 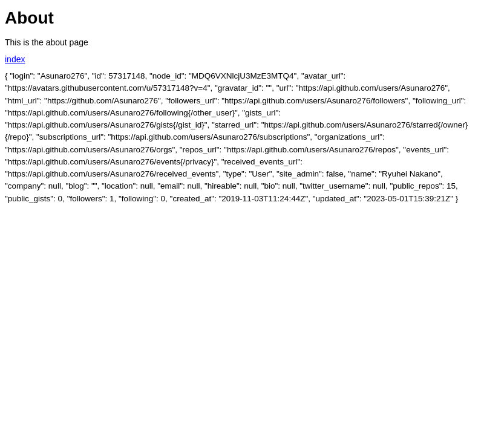 What do you see at coordinates (242, 18) in the screenshot?
I see `page-title: About` at bounding box center [242, 18].